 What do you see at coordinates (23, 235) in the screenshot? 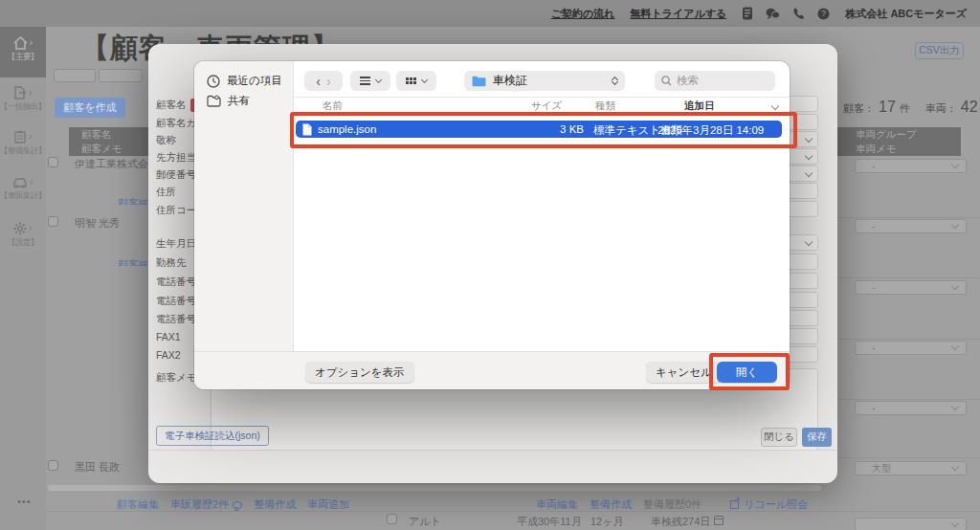
I see `sidebar-item-settings: › 【設定】` at bounding box center [23, 235].